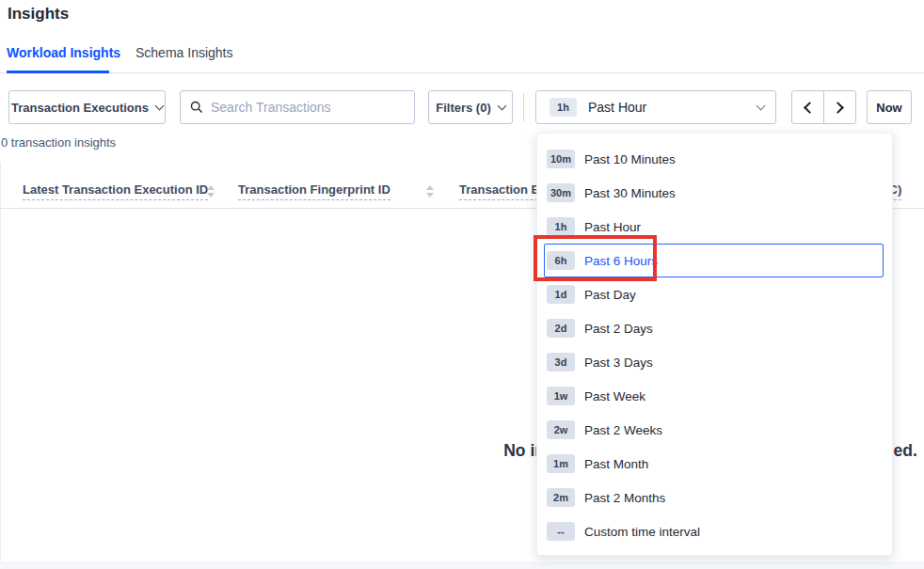 The image size is (924, 569). I want to click on menu-item-past-month: 1m Past Month, so click(715, 464).